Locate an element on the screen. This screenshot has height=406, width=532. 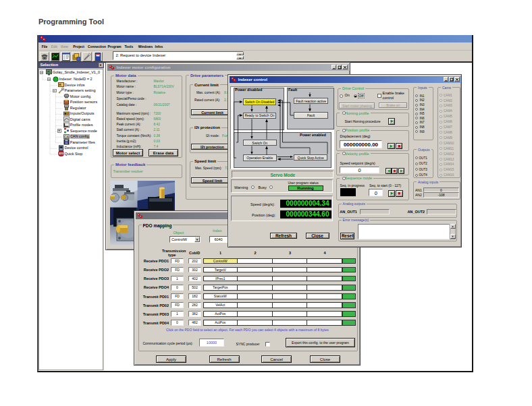
svg-text: STOP is located at coordinates (61, 154).